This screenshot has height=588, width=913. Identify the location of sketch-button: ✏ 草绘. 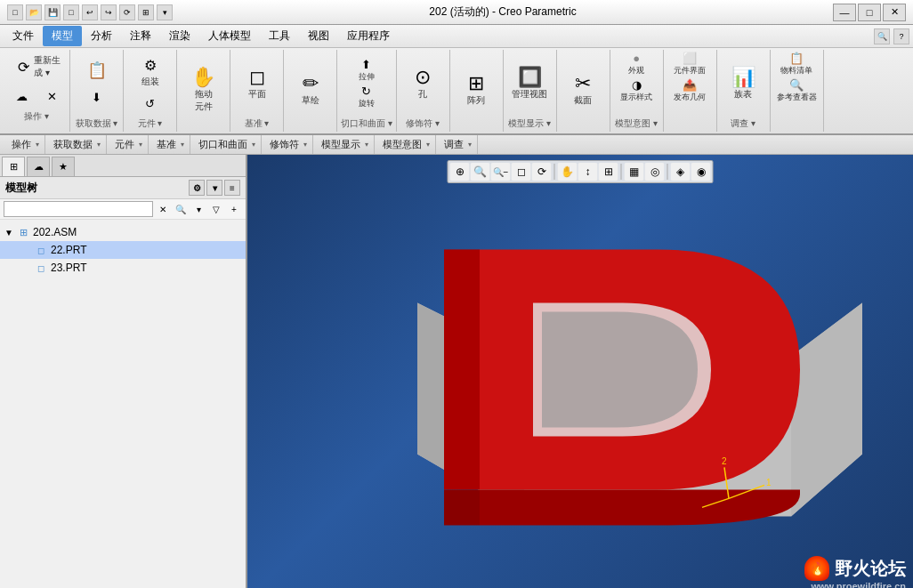
(311, 90).